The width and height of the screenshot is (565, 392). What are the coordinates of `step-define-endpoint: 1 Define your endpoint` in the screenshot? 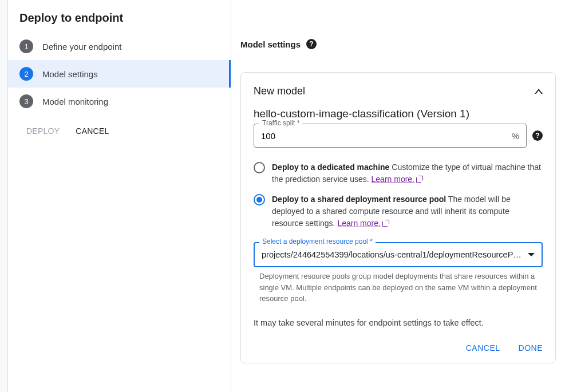 It's located at (119, 46).